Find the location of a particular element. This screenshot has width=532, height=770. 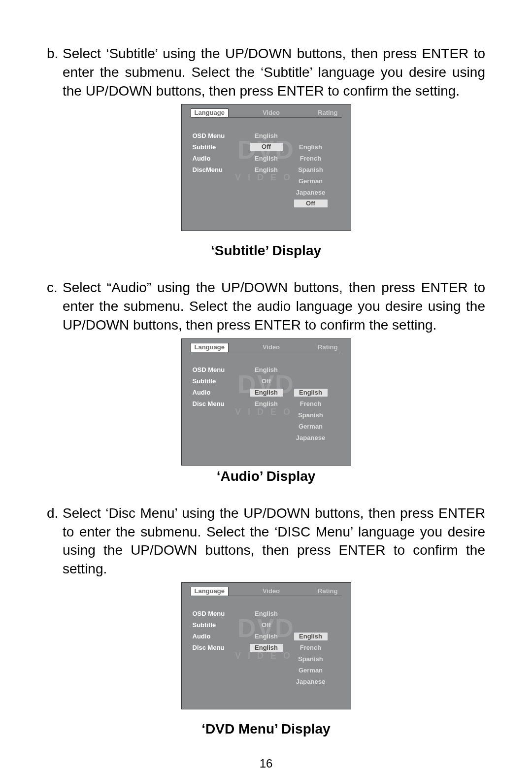

page-number: 16 is located at coordinates (266, 764).